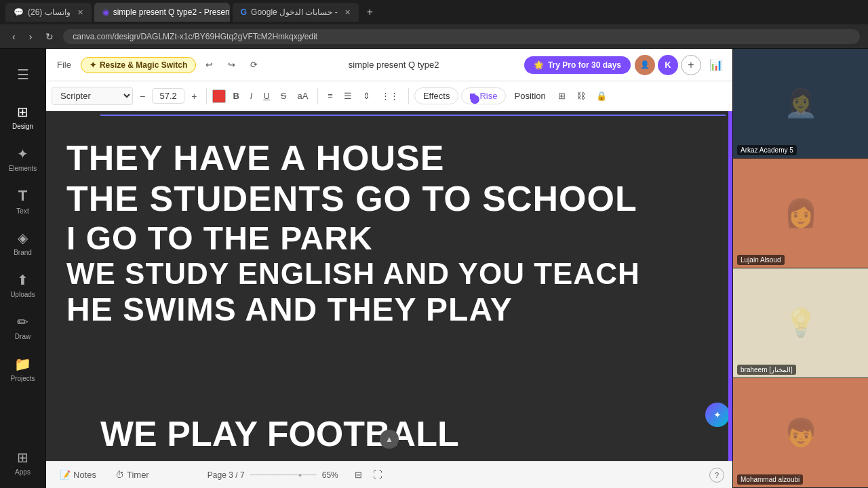 The image size is (868, 488). I want to click on list-button: ☰, so click(348, 96).